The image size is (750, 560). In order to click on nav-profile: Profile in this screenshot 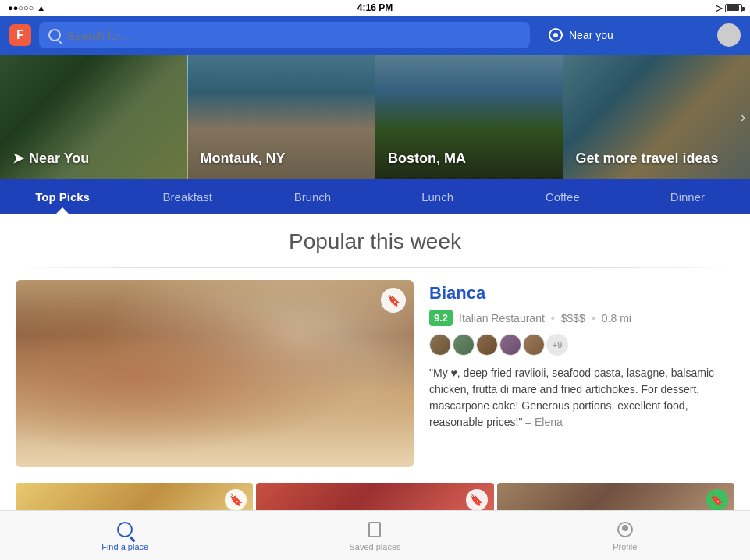, I will do `click(625, 536)`.